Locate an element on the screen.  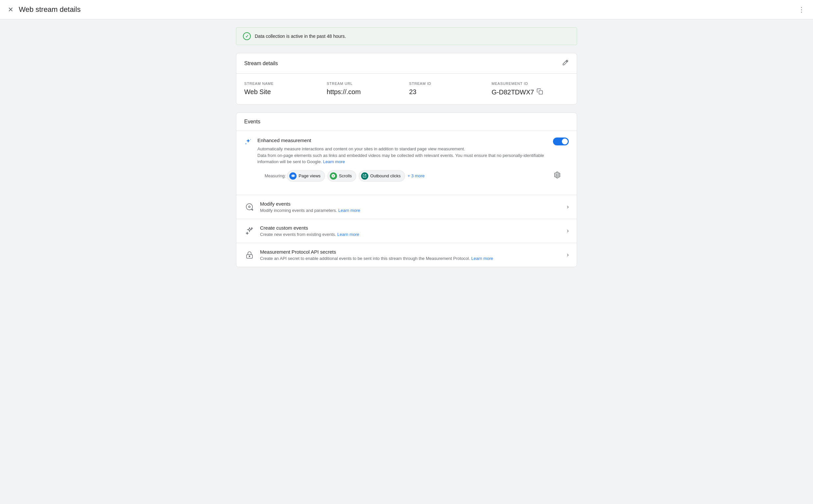
measurement-protocol-title: Measurement Protocol API secrets is located at coordinates (377, 252).